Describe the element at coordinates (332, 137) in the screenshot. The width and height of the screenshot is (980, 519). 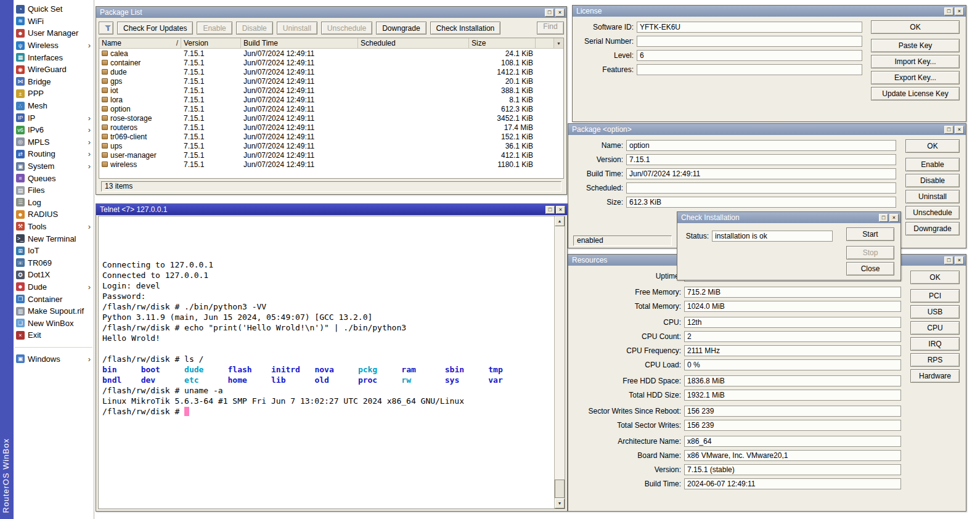
I see `package-row: tr069-client7.15.1Jun/07/2024 12:49:1115…` at that location.